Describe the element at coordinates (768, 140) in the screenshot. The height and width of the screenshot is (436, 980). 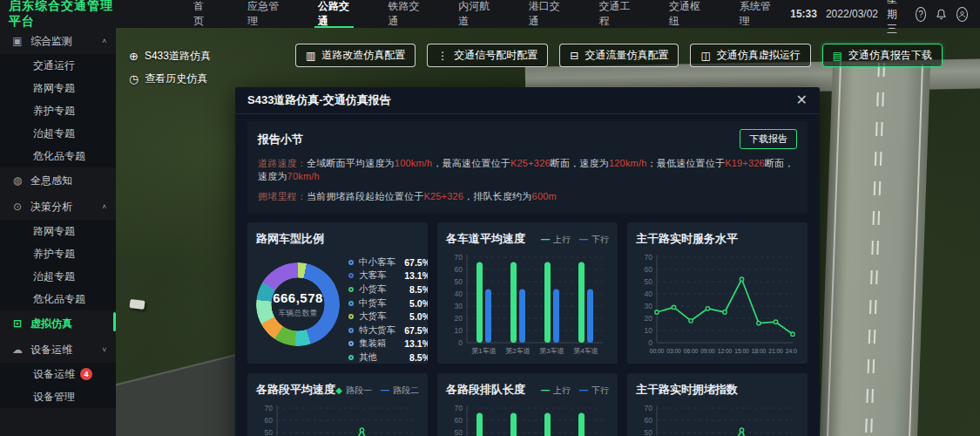
I see `download-report-button: 下载报告` at that location.